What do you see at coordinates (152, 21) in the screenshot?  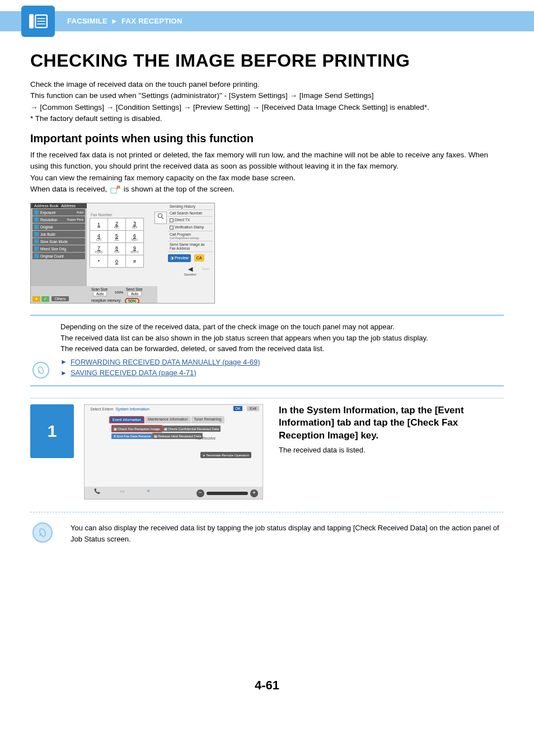 I see `breadcrumb-b: FAX RECEPTION` at bounding box center [152, 21].